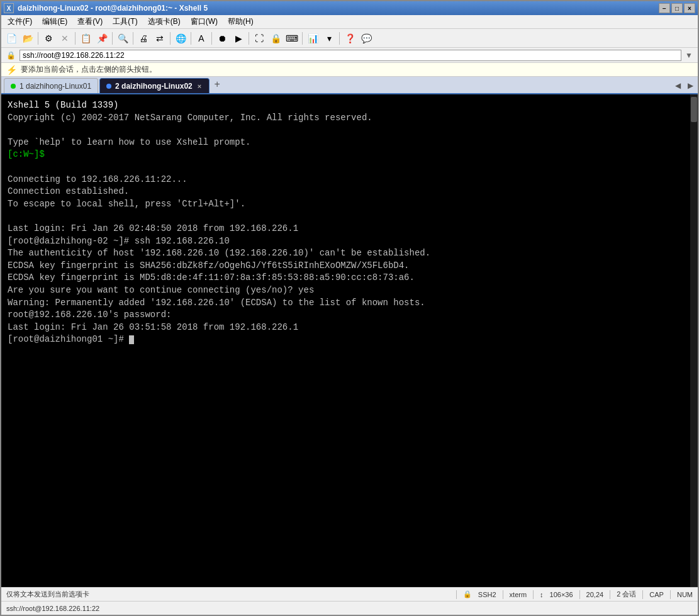  Describe the element at coordinates (690, 8) in the screenshot. I see `close-button: ×` at that location.